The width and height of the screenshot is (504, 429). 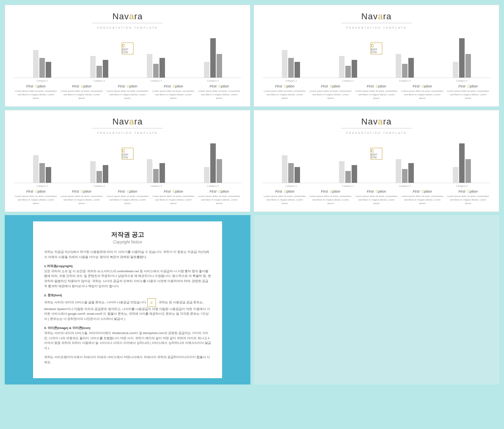 What do you see at coordinates (128, 154) in the screenshot?
I see `slide-3-logo: C EDIT SYN` at bounding box center [128, 154].